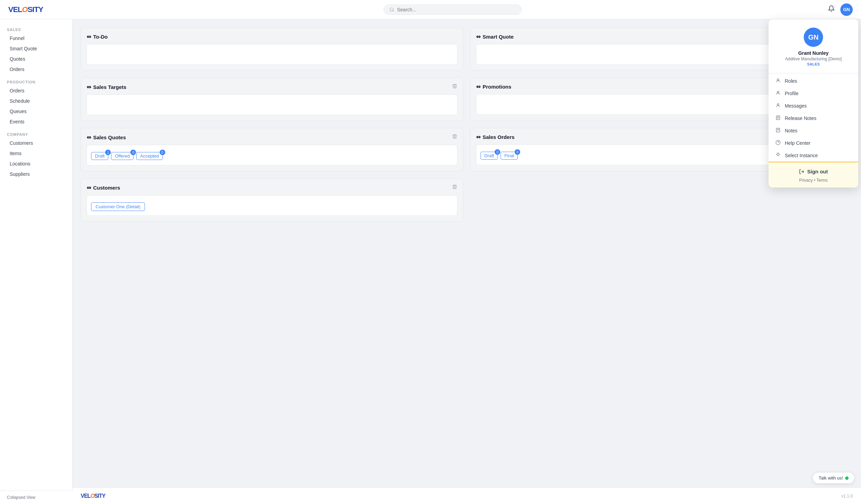  I want to click on signout-section: Sign out Privacy • Terms, so click(813, 174).